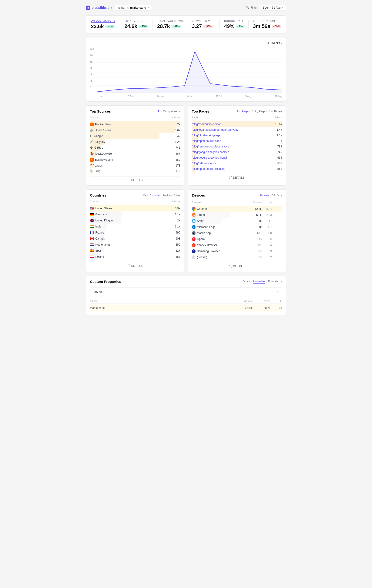  I want to click on list-item: 🦊 Firefox 5.2k 22.3, so click(237, 215).